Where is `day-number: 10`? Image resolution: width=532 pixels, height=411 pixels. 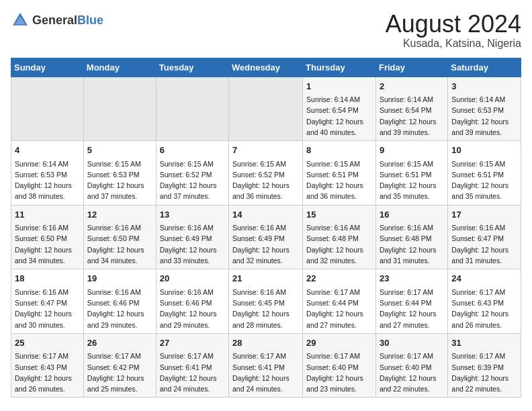 day-number: 10 is located at coordinates (484, 150).